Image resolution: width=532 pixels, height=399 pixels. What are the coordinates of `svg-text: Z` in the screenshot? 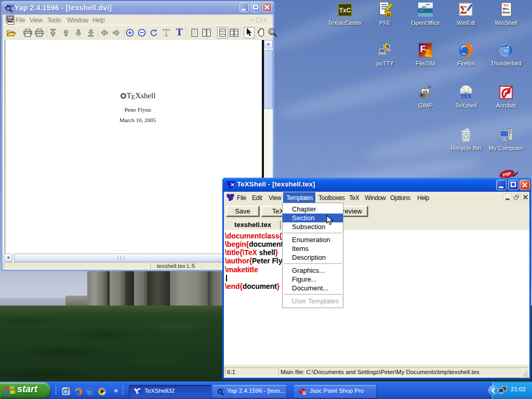 It's located at (428, 53).